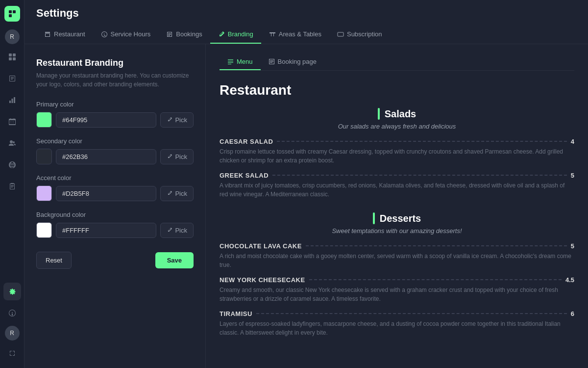 The height and width of the screenshot is (368, 588). I want to click on background-color-field: Background color Pick, so click(115, 225).